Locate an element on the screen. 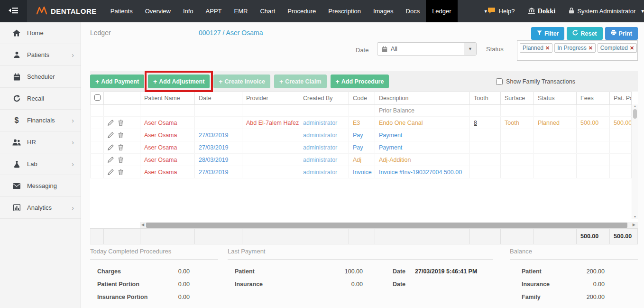 The height and width of the screenshot is (308, 644). select-all-checkbox is located at coordinates (98, 98).